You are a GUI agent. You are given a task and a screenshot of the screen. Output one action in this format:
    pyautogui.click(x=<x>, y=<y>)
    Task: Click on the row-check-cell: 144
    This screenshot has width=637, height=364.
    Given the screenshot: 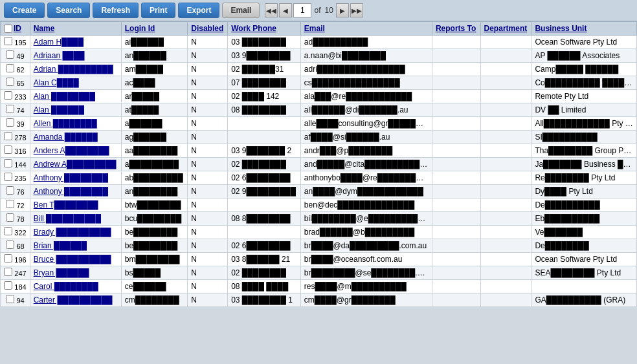 What is the action you would take?
    pyautogui.click(x=16, y=164)
    